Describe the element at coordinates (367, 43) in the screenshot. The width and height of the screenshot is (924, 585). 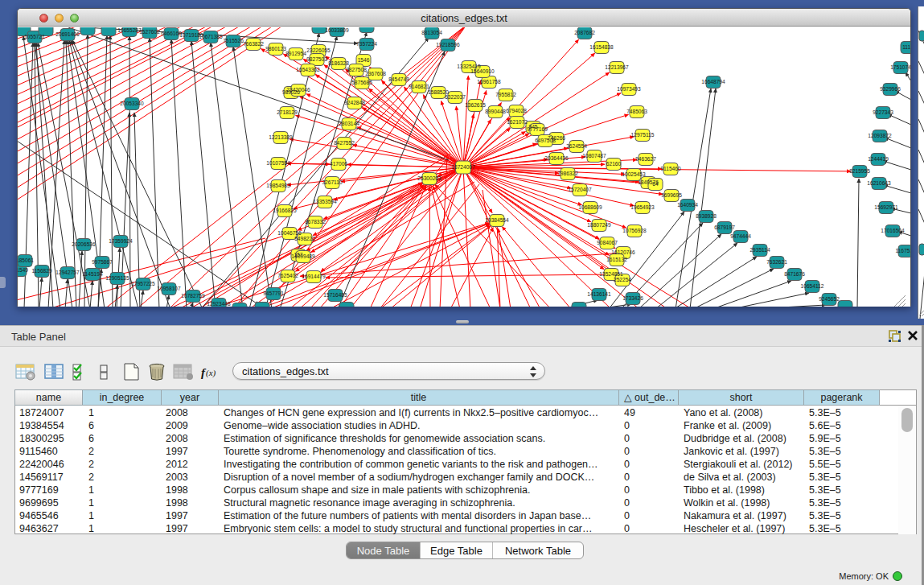
I see `svg-text: 7357224` at that location.